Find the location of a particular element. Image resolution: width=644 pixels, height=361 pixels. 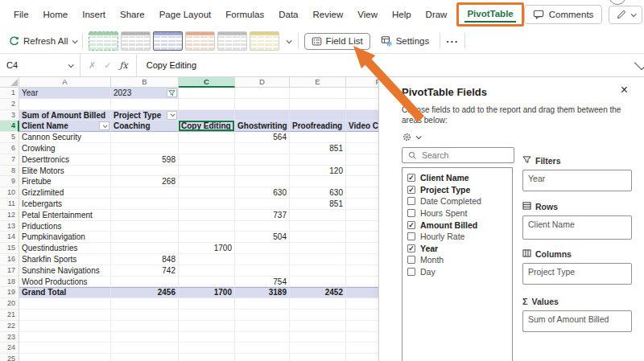

checkbox-hours-spent is located at coordinates (411, 213).